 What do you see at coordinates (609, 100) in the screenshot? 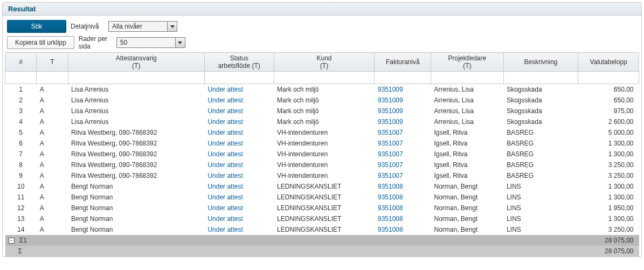
I see `cell-belopp: 650,00` at bounding box center [609, 100].